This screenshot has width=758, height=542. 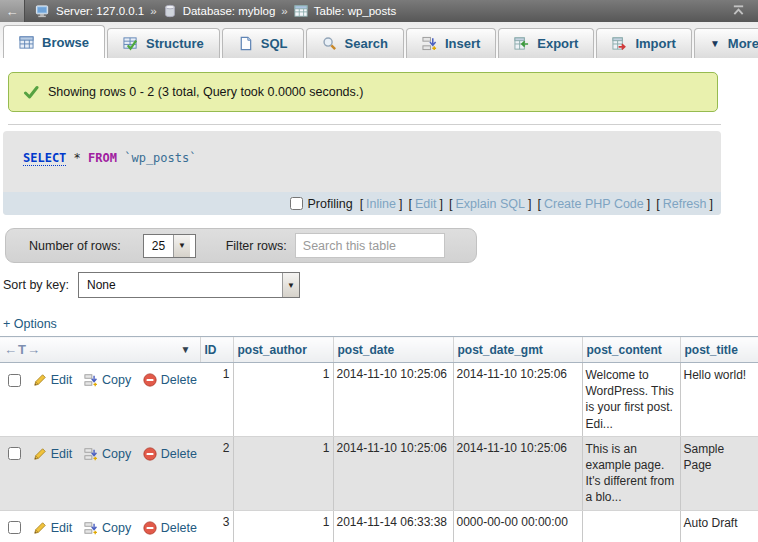 I want to click on cell-post-title: Sample Page, so click(x=719, y=473).